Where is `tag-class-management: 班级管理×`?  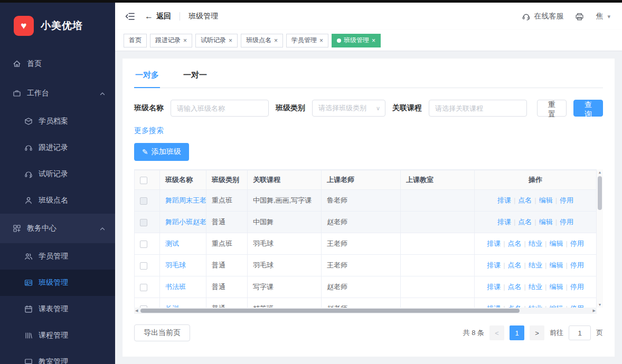 tag-class-management: 班级管理× is located at coordinates (356, 41).